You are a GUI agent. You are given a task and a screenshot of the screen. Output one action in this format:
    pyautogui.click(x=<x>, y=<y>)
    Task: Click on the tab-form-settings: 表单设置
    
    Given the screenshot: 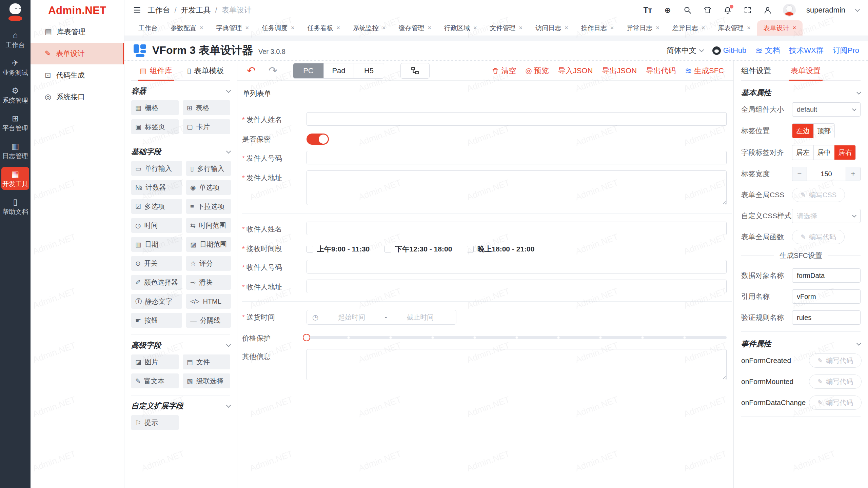 What is the action you would take?
    pyautogui.click(x=806, y=70)
    